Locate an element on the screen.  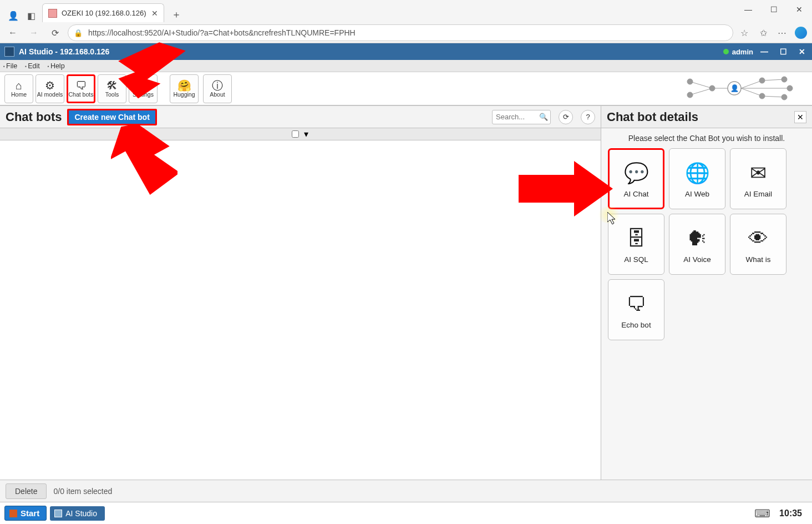
toolbar: ⌂Home ⚙AI models 🗨Chat bots 🛠Tools ⚙Sett… is located at coordinates (406, 89).